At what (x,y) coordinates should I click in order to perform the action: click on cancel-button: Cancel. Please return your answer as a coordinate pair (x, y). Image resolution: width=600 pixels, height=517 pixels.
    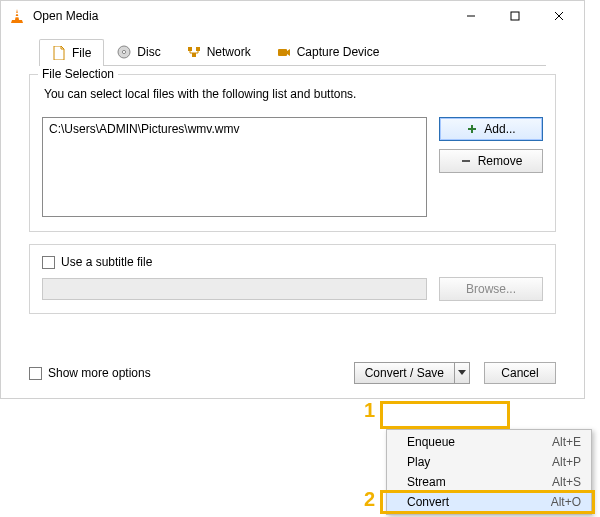
    Looking at the image, I should click on (520, 373).